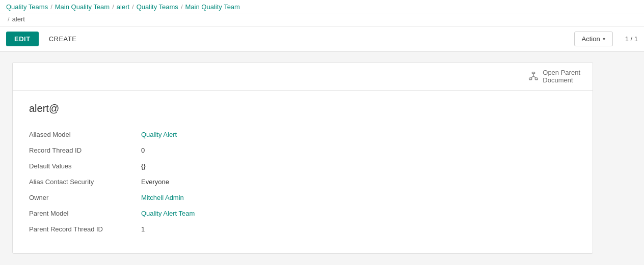 The image size is (644, 265). Describe the element at coordinates (591, 39) in the screenshot. I see `action-label: Action` at that location.